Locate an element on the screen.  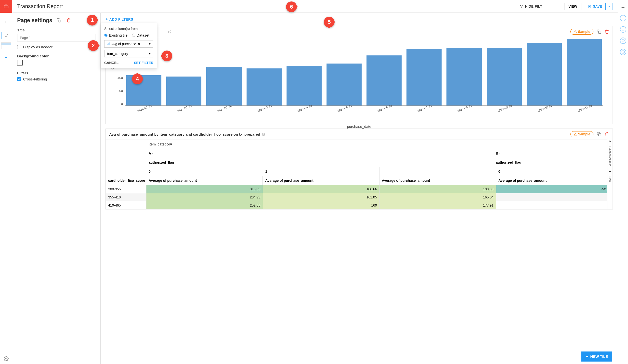
back-arrow-right: ← is located at coordinates (623, 7).